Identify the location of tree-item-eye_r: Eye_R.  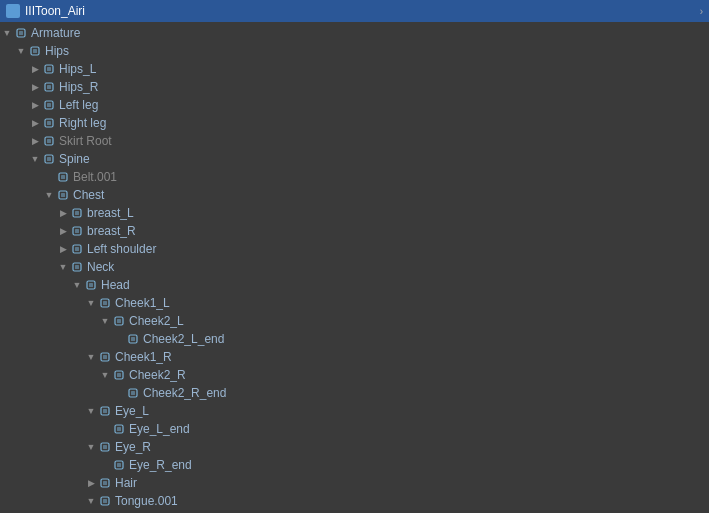
(354, 447).